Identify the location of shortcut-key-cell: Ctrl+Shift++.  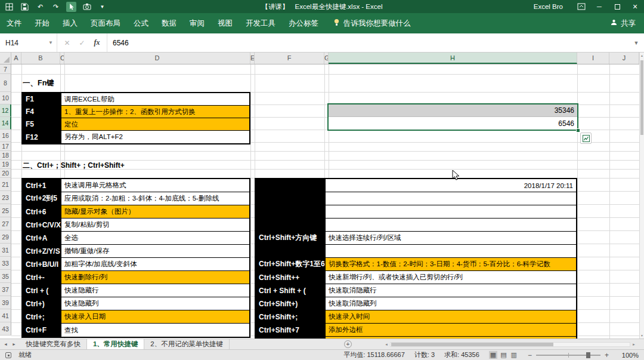
(291, 277).